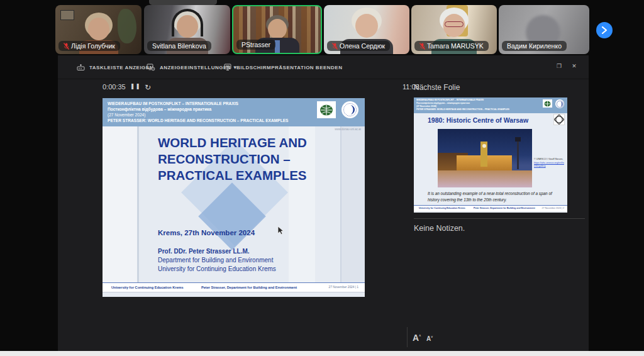 The width and height of the screenshot is (644, 356). Describe the element at coordinates (604, 30) in the screenshot. I see `next-participants-button` at that location.